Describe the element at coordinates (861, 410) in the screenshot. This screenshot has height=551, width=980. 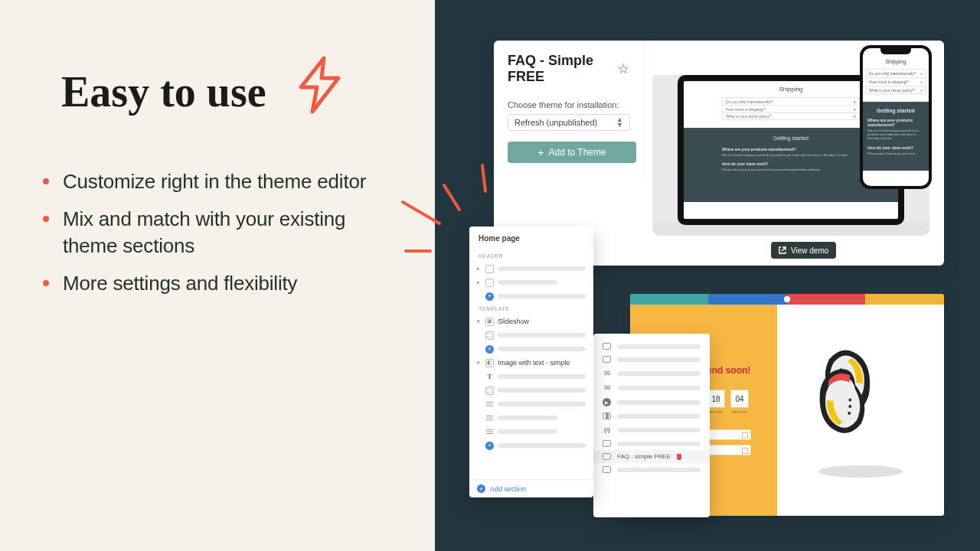
I see `shoe-illustration` at that location.